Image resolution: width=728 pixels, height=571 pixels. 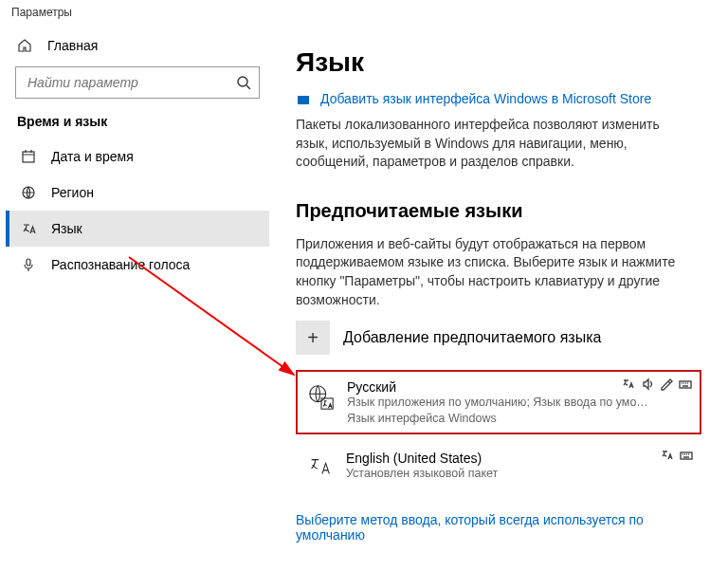 What do you see at coordinates (28, 229) in the screenshot?
I see `language-icon` at bounding box center [28, 229].